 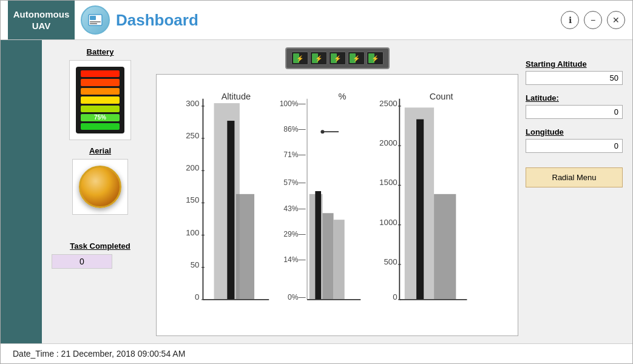 I want to click on app-name: Autonomous UAV, so click(x=41, y=20).